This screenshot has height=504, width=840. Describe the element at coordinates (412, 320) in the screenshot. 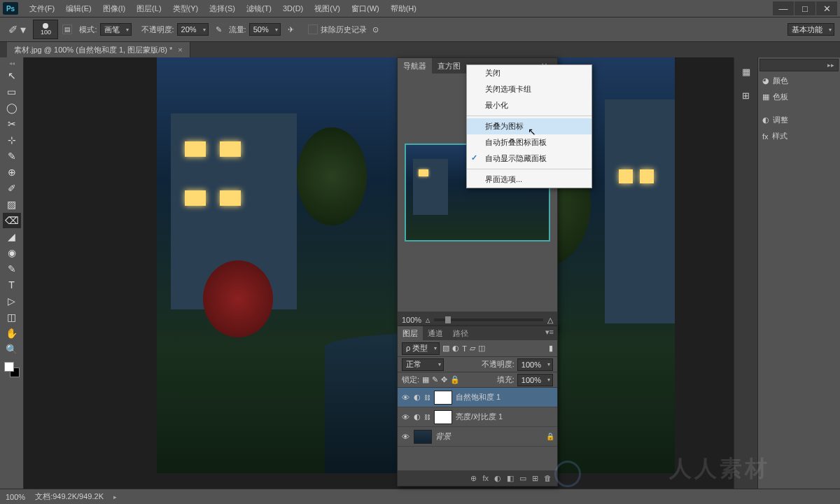

I see `navigator-zoom-value: 100%` at that location.